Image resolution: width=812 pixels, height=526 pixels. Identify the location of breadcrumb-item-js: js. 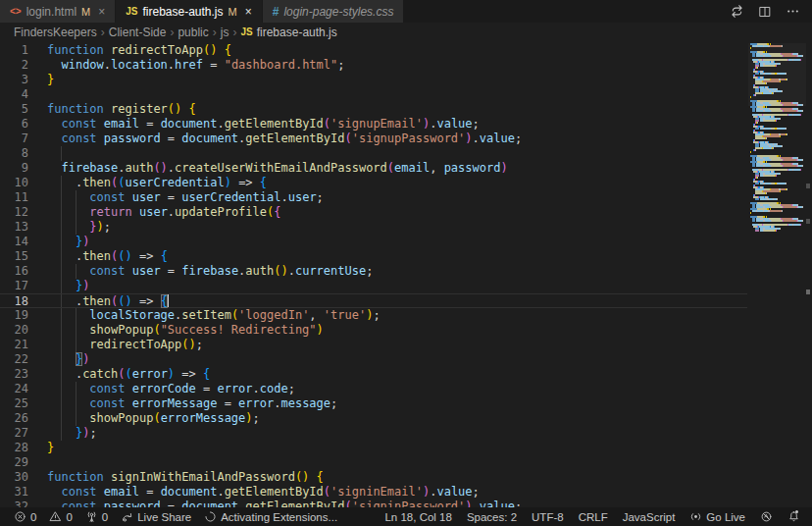
(226, 32).